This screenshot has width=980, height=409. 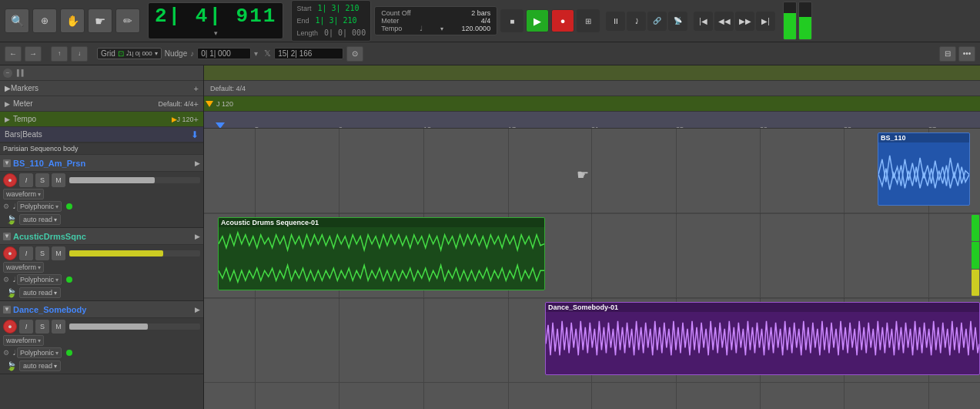 What do you see at coordinates (10, 180) in the screenshot?
I see `track1-record-arm-btn: ●` at bounding box center [10, 180].